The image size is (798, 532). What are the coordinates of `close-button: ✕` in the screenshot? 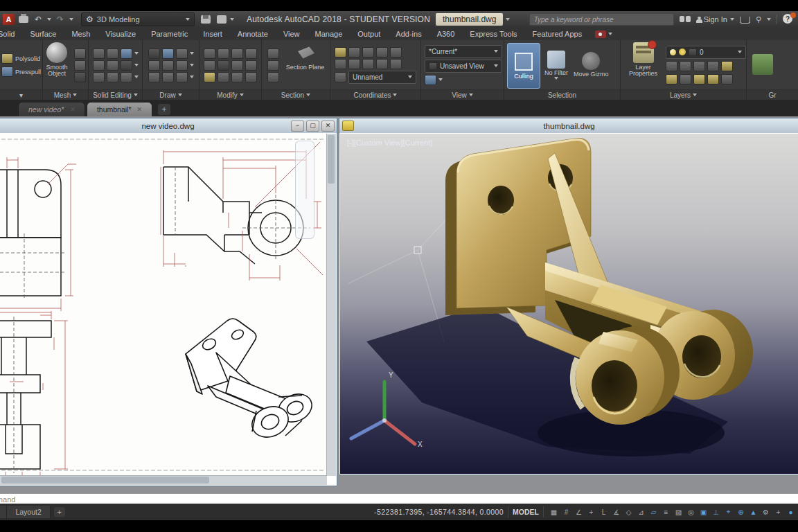 It's located at (328, 126).